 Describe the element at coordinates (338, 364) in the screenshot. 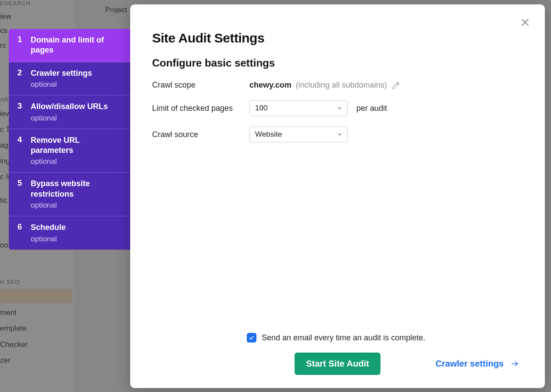

I see `action-row: Start Site Audit Crawler settings` at that location.